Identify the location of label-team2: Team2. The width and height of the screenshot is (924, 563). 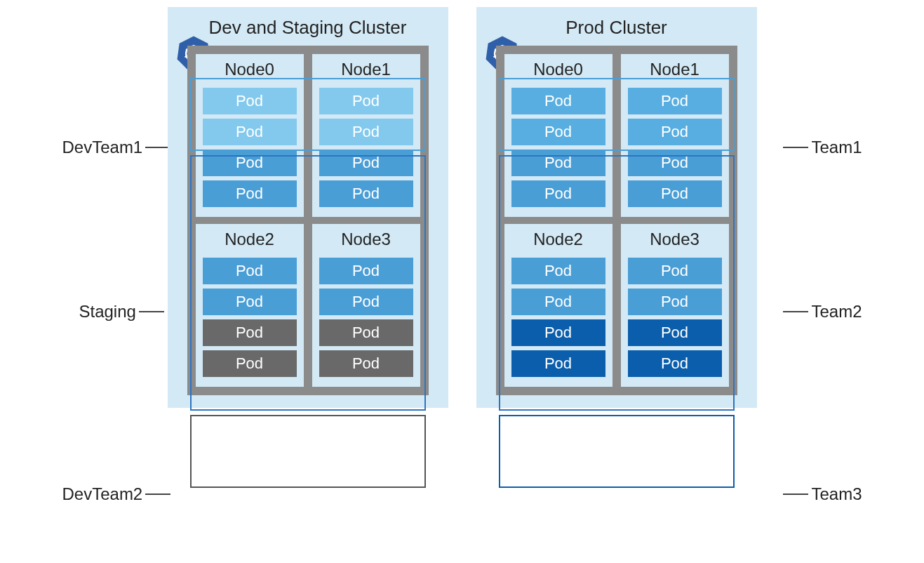
(821, 312).